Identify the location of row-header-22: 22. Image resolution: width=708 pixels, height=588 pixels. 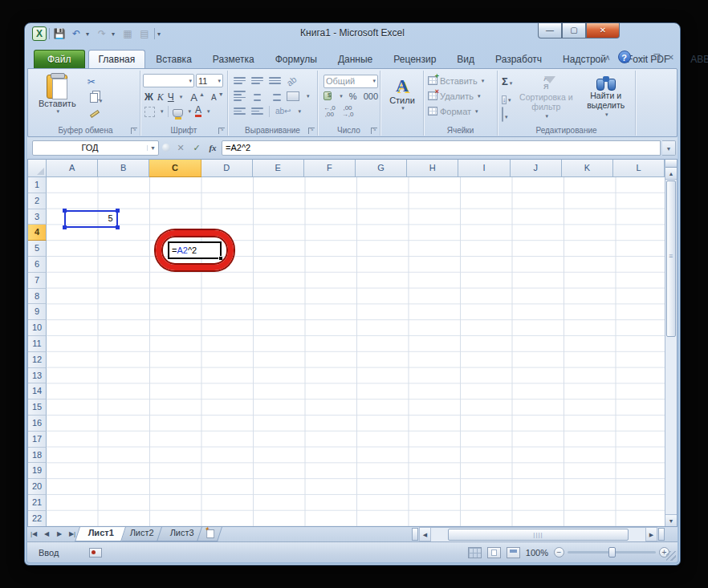
(37, 519).